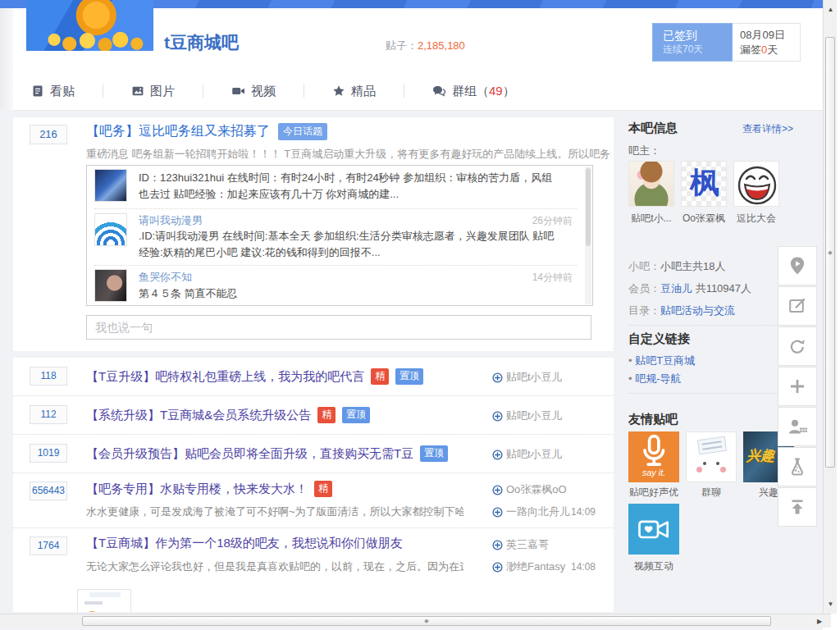 Image resolution: width=840 pixels, height=630 pixels. What do you see at coordinates (339, 327) in the screenshot?
I see `quick-reply-input` at bounding box center [339, 327].